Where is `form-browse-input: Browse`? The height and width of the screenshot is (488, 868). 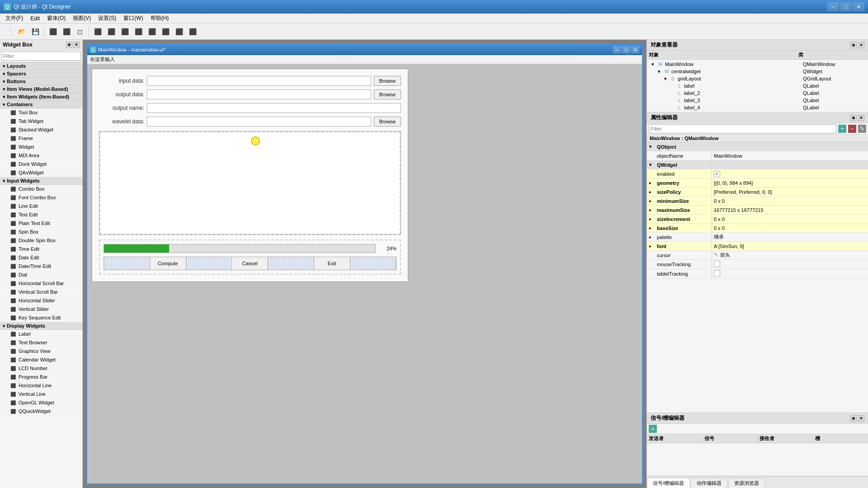
form-browse-input: Browse is located at coordinates (387, 81).